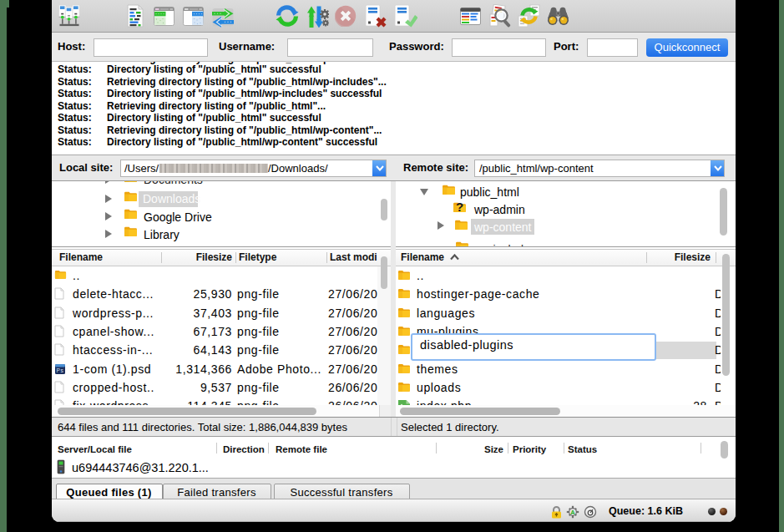 The width and height of the screenshot is (784, 532). What do you see at coordinates (60, 371) in the screenshot?
I see `svg-text: Ps` at bounding box center [60, 371].